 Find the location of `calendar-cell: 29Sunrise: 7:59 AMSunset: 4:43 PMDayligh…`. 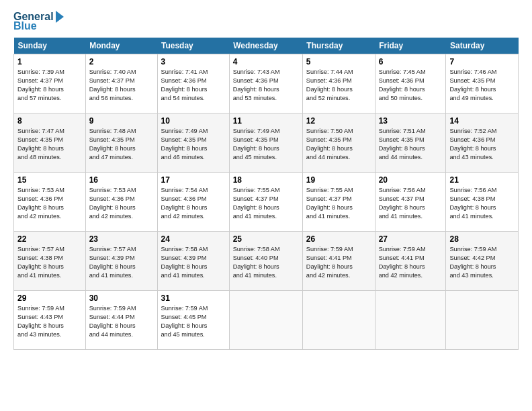

calendar-cell: 29Sunrise: 7:59 AMSunset: 4:43 PMDayligh… is located at coordinates (50, 320).